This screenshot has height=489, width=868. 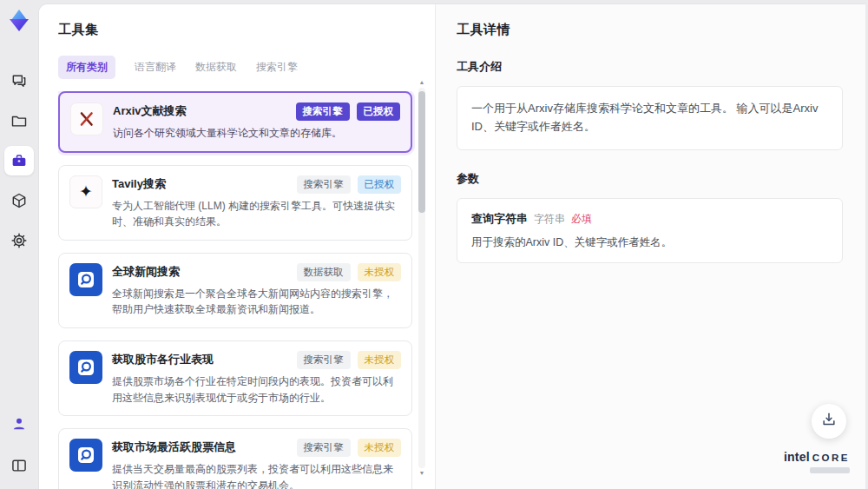 I want to click on sidebar-item-chat, so click(x=19, y=81).